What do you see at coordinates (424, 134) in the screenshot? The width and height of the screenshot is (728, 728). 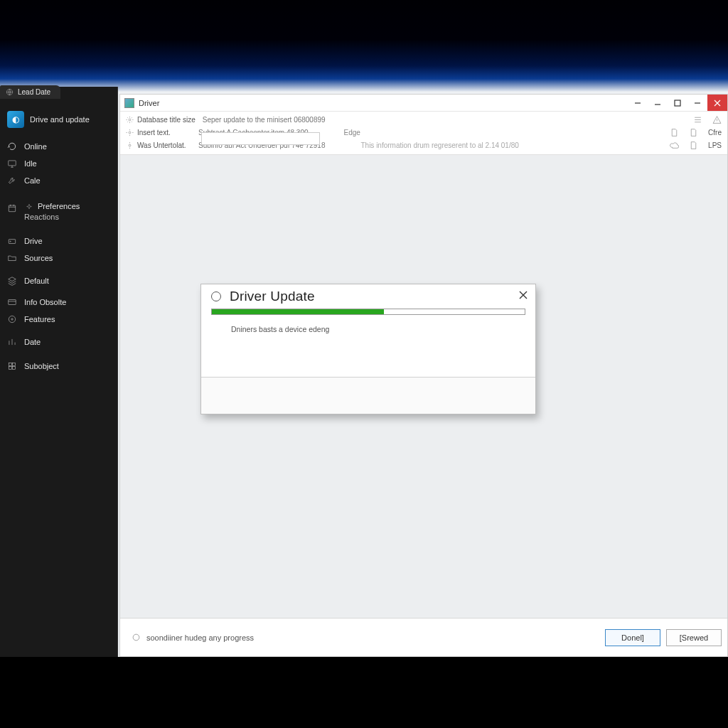 I see `toolbar: Database title size Seper update to the …` at bounding box center [424, 134].